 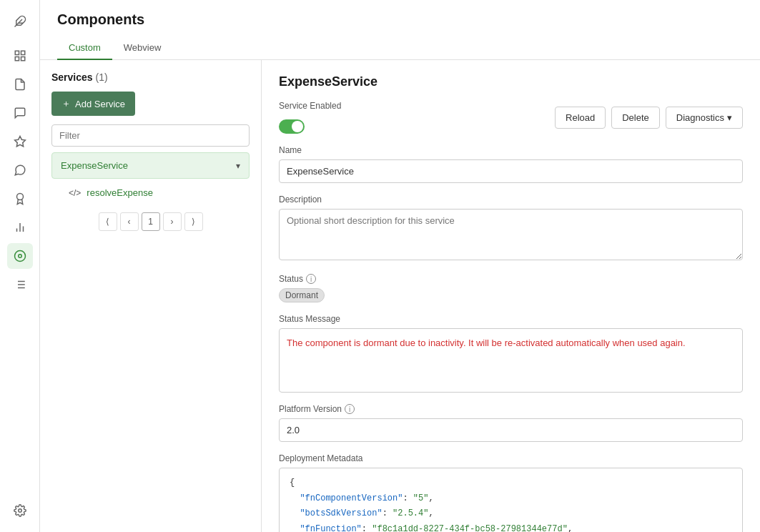 What do you see at coordinates (510, 235) in the screenshot?
I see `description-textarea` at bounding box center [510, 235].